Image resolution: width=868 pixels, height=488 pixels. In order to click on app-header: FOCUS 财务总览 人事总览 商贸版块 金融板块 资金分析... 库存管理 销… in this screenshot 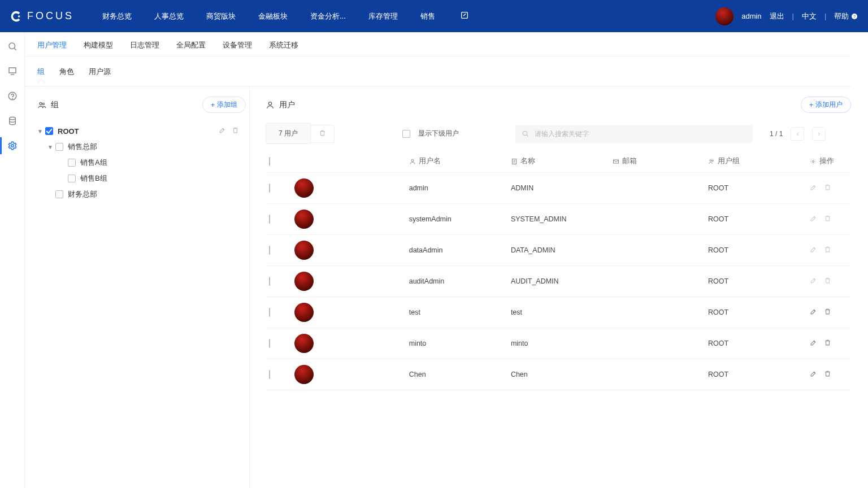, I will do `click(434, 16)`.